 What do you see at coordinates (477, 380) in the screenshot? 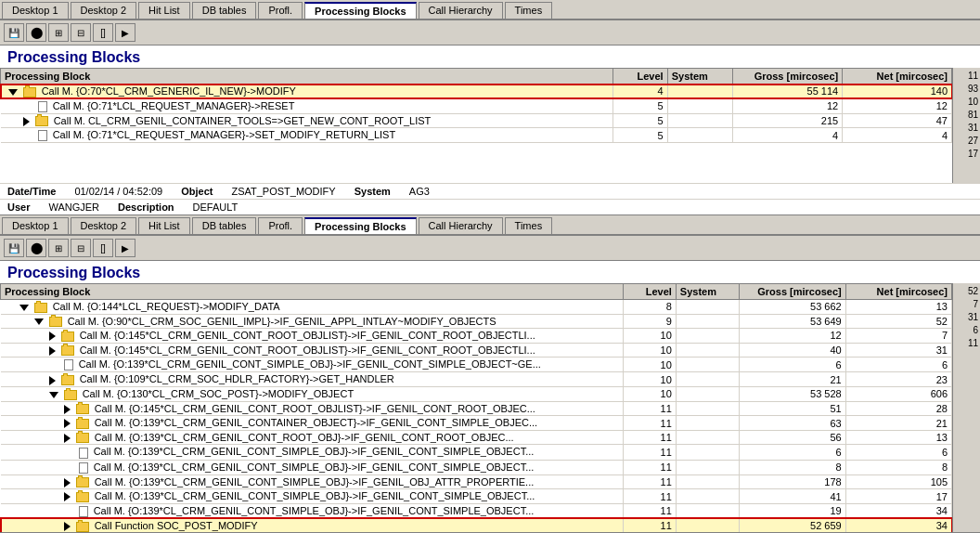
I see `table-row: Call M. {O:109*CL_CRM_SOC_HDLR_FACTORY}-…` at bounding box center [477, 380].